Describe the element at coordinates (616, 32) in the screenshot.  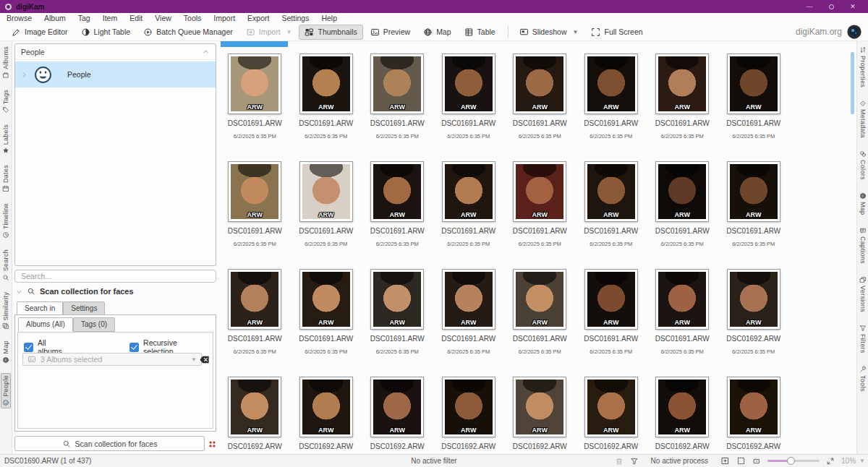
I see `toolbar-full-screen-button: Full Screen` at that location.